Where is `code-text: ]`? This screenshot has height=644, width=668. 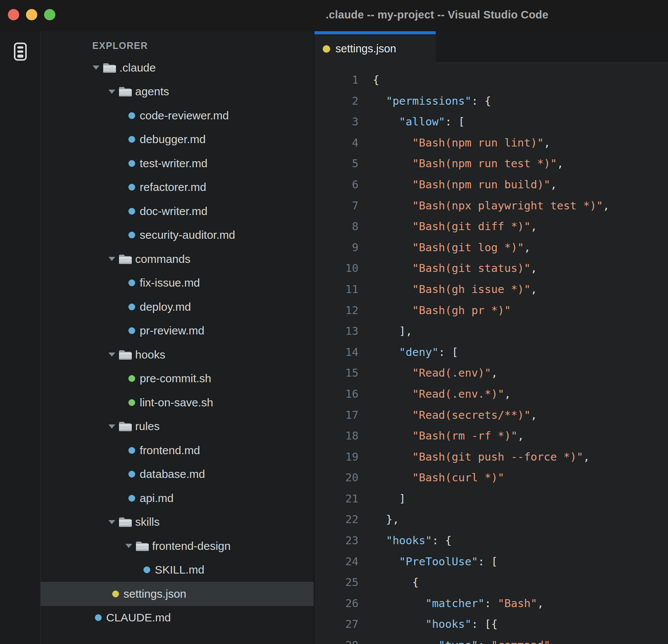 code-text: ] is located at coordinates (389, 499).